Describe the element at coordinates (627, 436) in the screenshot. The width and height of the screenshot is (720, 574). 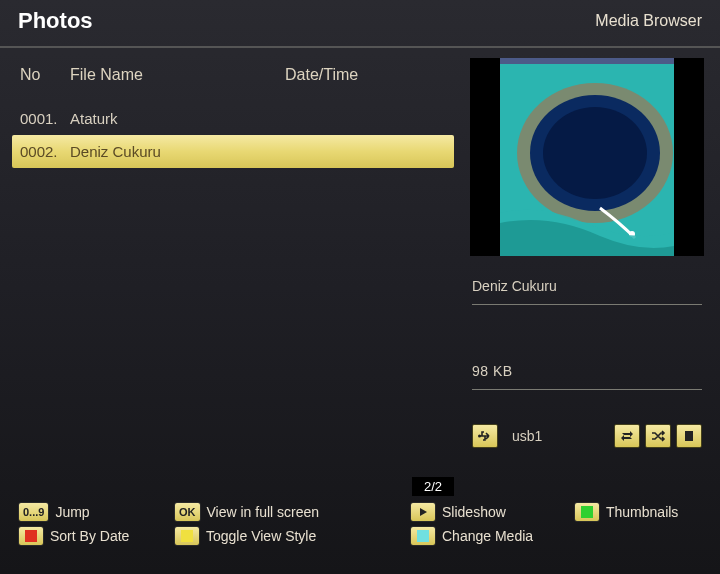
I see `repeat-icon` at that location.